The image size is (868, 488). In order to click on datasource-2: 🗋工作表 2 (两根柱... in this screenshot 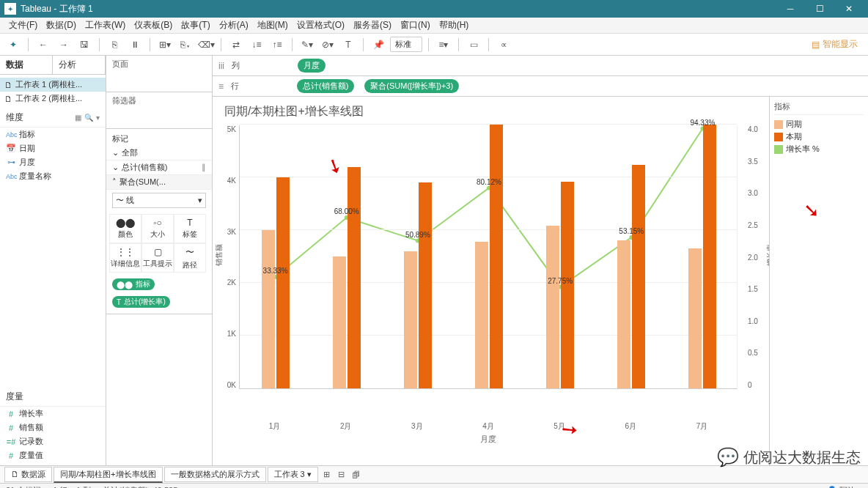, I will do `click(53, 98)`.